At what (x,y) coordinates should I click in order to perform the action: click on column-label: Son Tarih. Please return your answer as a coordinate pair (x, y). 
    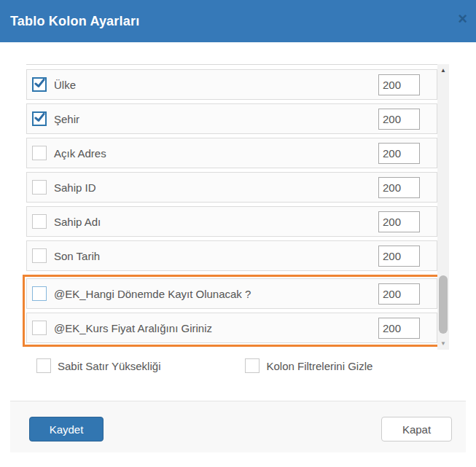
    Looking at the image, I should click on (77, 256).